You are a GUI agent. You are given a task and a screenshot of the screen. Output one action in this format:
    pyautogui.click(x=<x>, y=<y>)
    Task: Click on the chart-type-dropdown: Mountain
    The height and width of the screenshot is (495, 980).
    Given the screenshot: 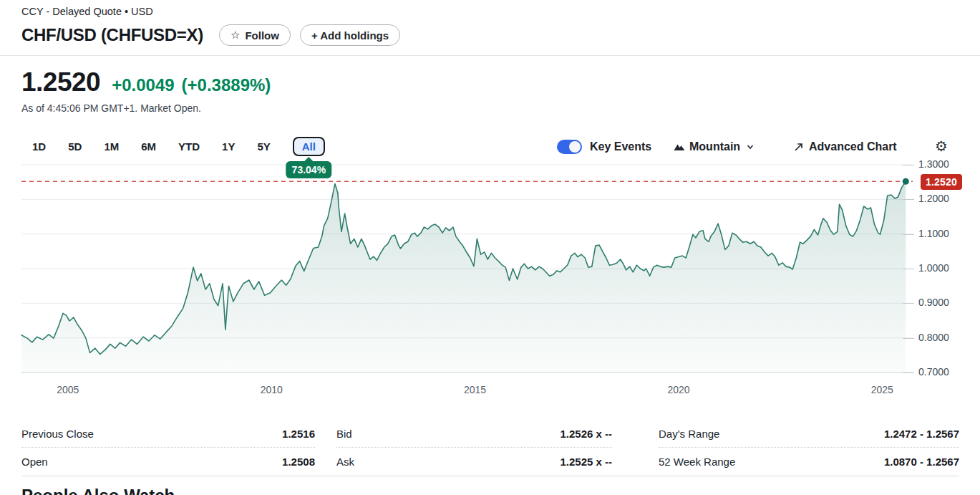 What is the action you would take?
    pyautogui.click(x=714, y=147)
    